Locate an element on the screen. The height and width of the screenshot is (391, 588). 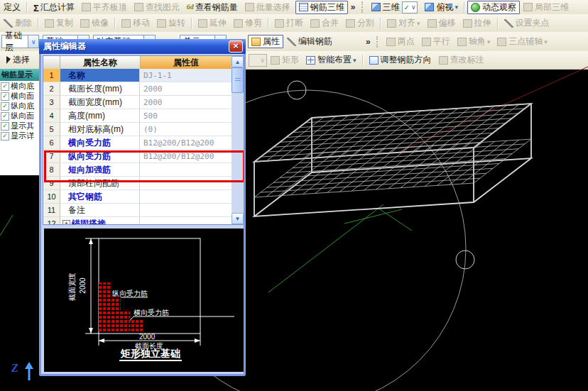
merge-icon is located at coordinates (315, 23).